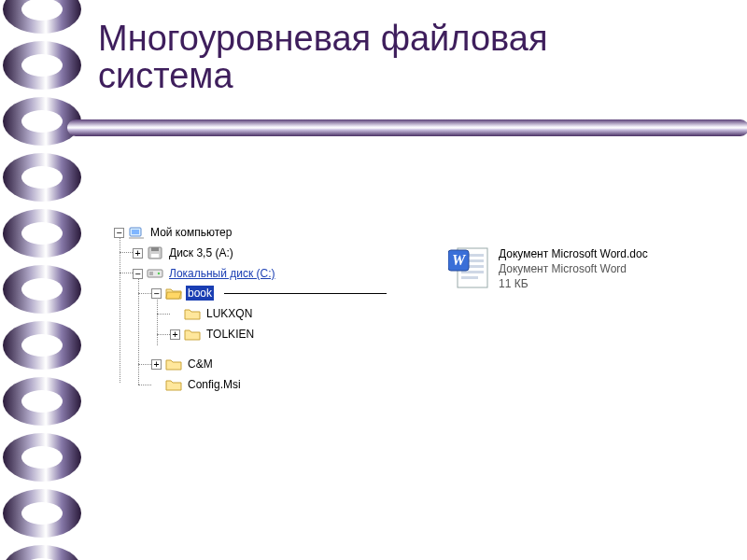 Image resolution: width=747 pixels, height=560 pixels. Describe the element at coordinates (407, 128) in the screenshot. I see `horizontal-rule` at that location.